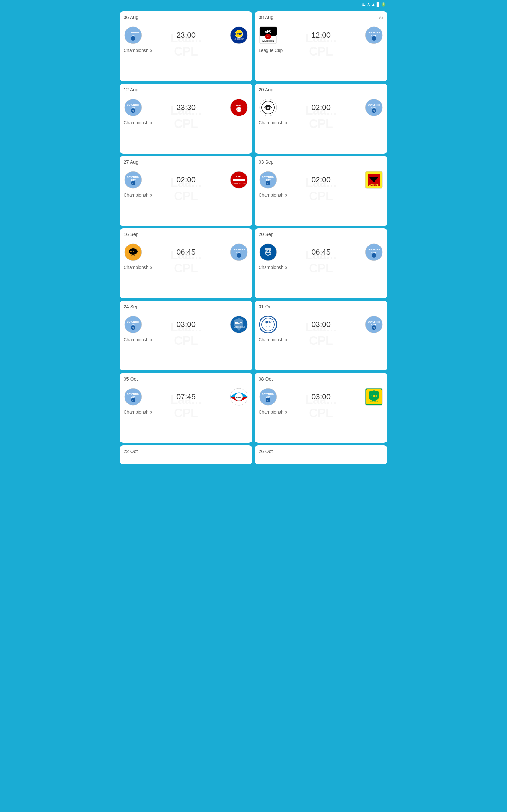 Image resolution: width=507 pixels, height=812 pixels. What do you see at coordinates (186, 107) in the screenshot?
I see `match-time: 23:30` at bounding box center [186, 107].